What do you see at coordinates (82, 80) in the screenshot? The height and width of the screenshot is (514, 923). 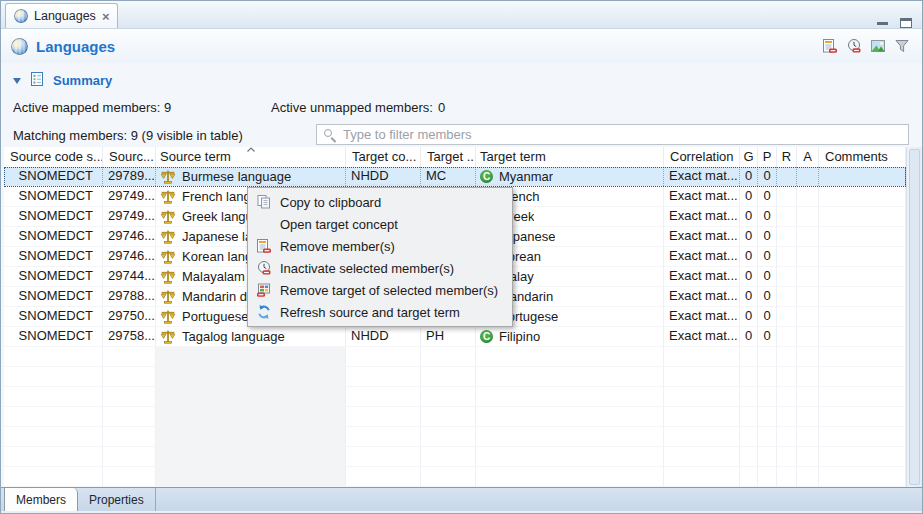 I see `summary-heading: Summary` at bounding box center [82, 80].